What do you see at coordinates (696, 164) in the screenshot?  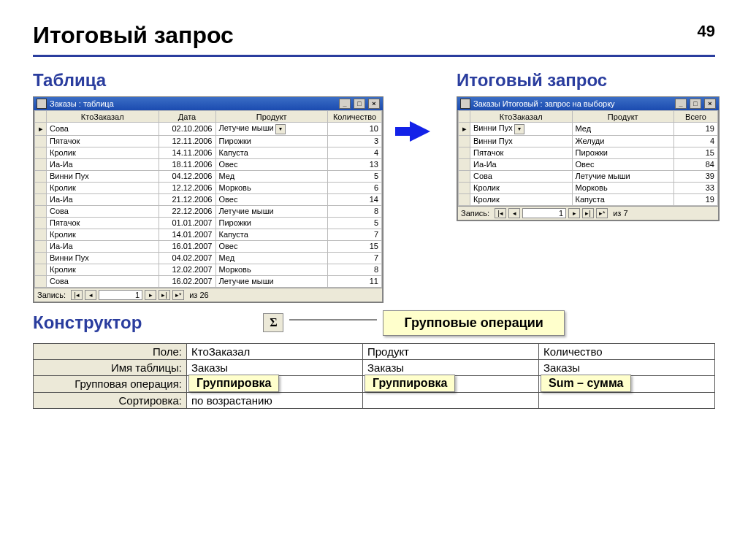 I see `cell: 84` at bounding box center [696, 164].